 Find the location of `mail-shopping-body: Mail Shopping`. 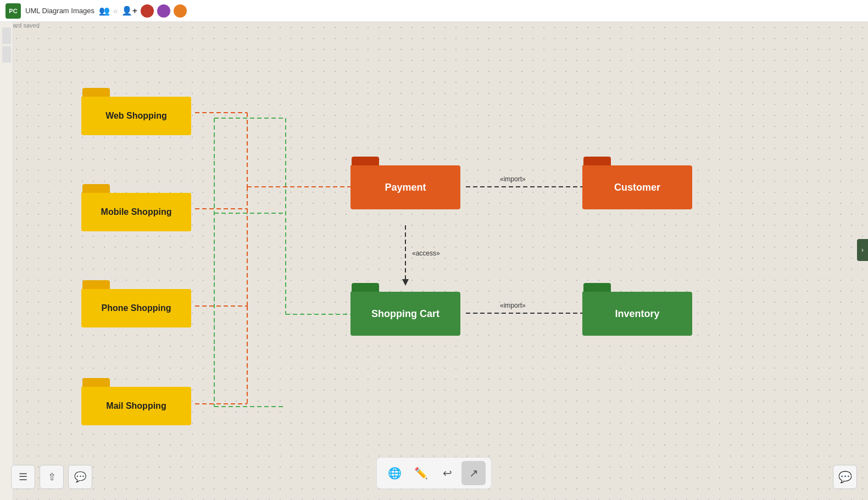

mail-shopping-body: Mail Shopping is located at coordinates (136, 406).